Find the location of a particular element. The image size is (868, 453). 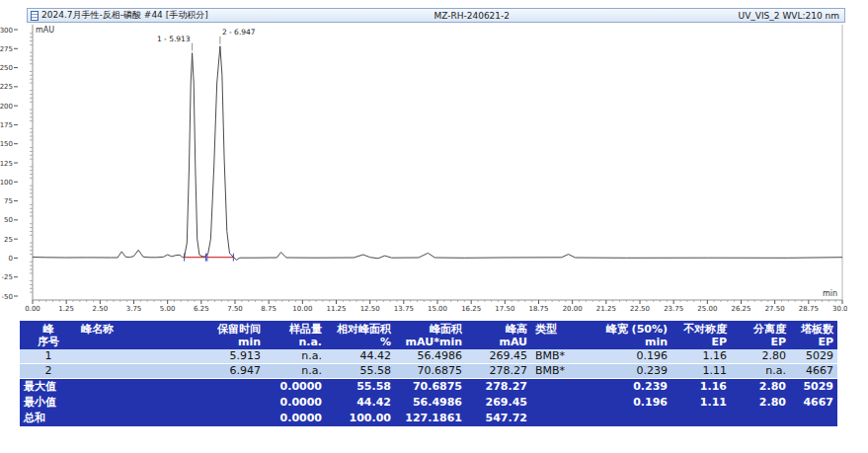

peak-label: 1 - 5.913 is located at coordinates (174, 39).